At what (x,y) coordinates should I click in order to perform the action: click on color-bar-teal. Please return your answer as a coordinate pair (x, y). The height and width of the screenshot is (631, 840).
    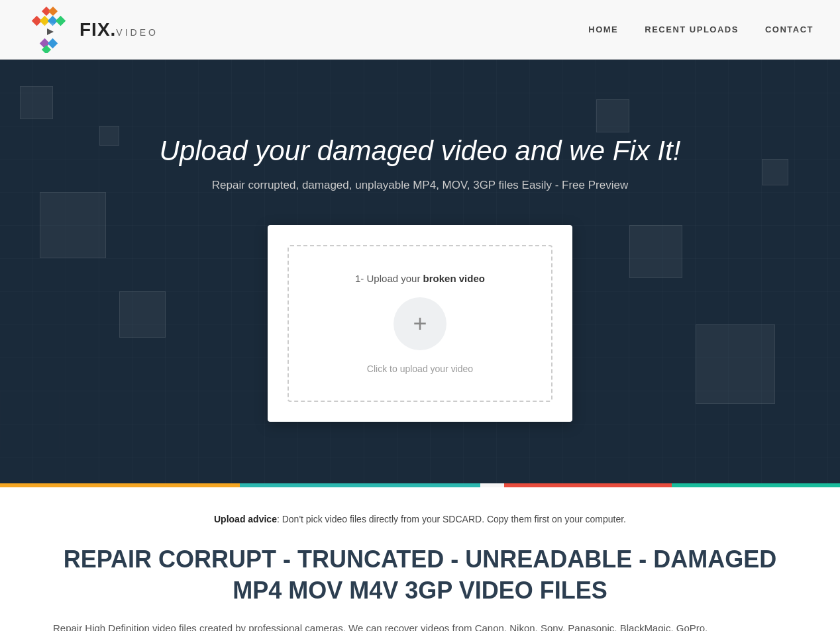
    Looking at the image, I should click on (360, 485).